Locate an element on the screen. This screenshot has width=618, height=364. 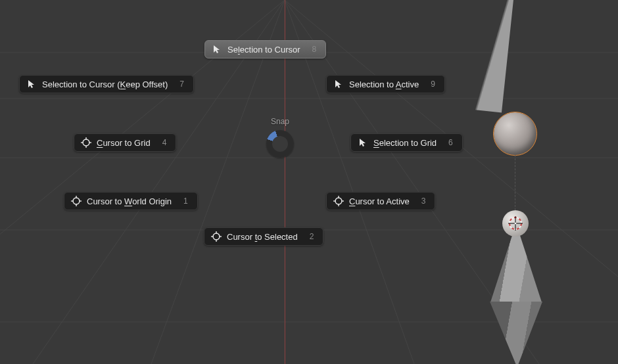
pie-item-shortcut: 1 is located at coordinates (185, 201).